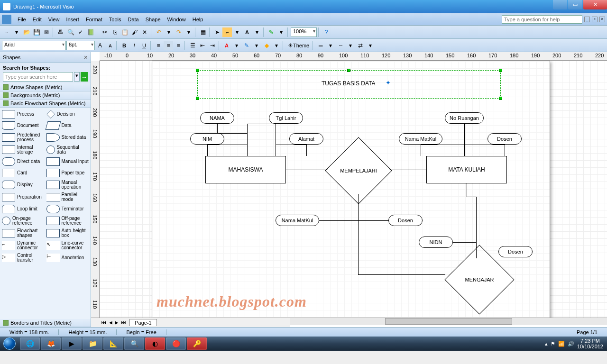  What do you see at coordinates (560, 5) in the screenshot?
I see `minimize-button: ─` at bounding box center [560, 5].